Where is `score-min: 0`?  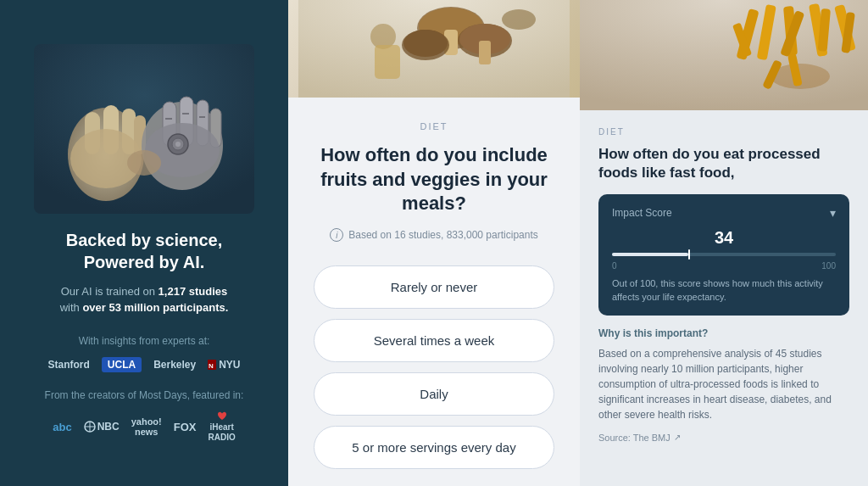
score-min: 0 is located at coordinates (615, 266).